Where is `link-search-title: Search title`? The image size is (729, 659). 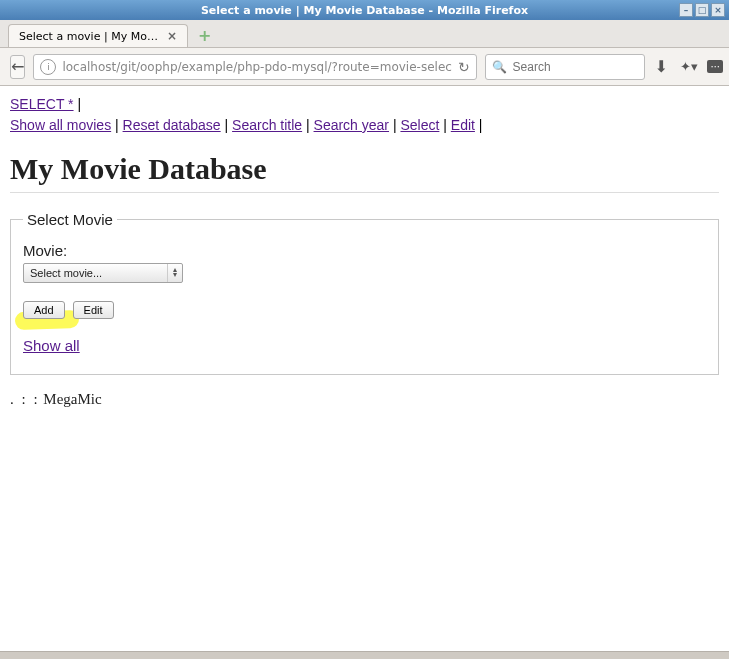 link-search-title: Search title is located at coordinates (267, 125).